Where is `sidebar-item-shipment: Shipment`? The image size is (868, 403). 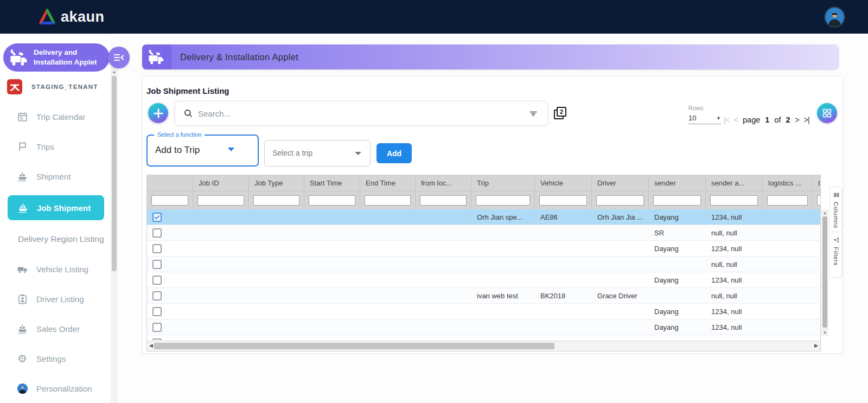 sidebar-item-shipment: Shipment is located at coordinates (55, 176).